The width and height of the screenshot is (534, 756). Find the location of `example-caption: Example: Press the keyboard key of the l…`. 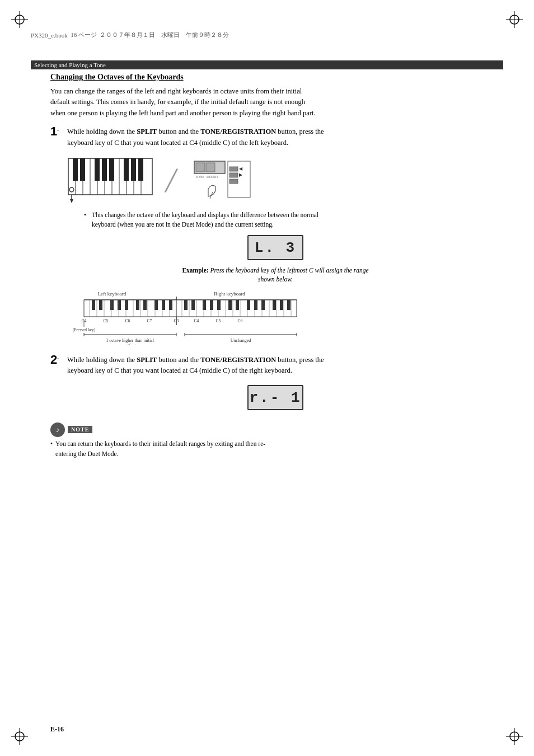

example-caption: Example: Press the keyboard key of the l… is located at coordinates (275, 275).